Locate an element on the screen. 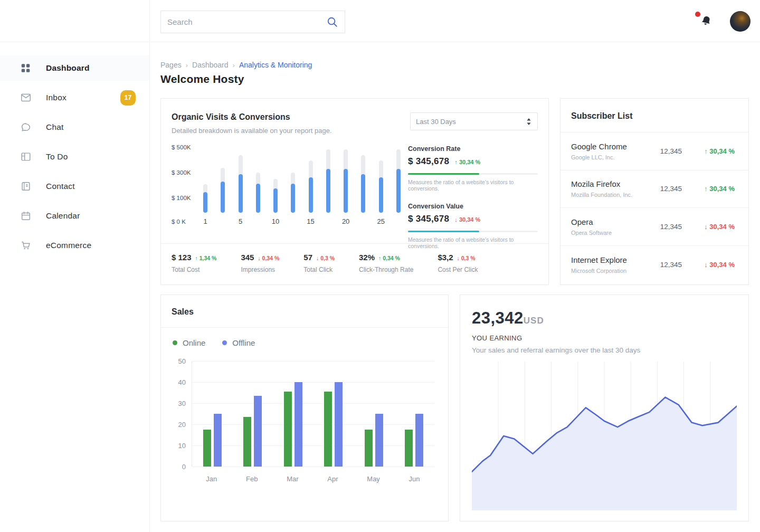  inbox-badge: 17 is located at coordinates (128, 98).